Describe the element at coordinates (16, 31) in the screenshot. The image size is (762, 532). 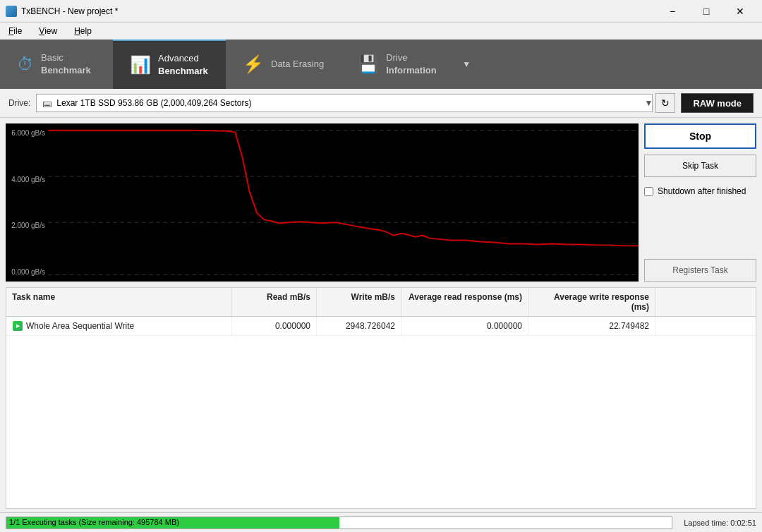
I see `menu-file: File` at that location.